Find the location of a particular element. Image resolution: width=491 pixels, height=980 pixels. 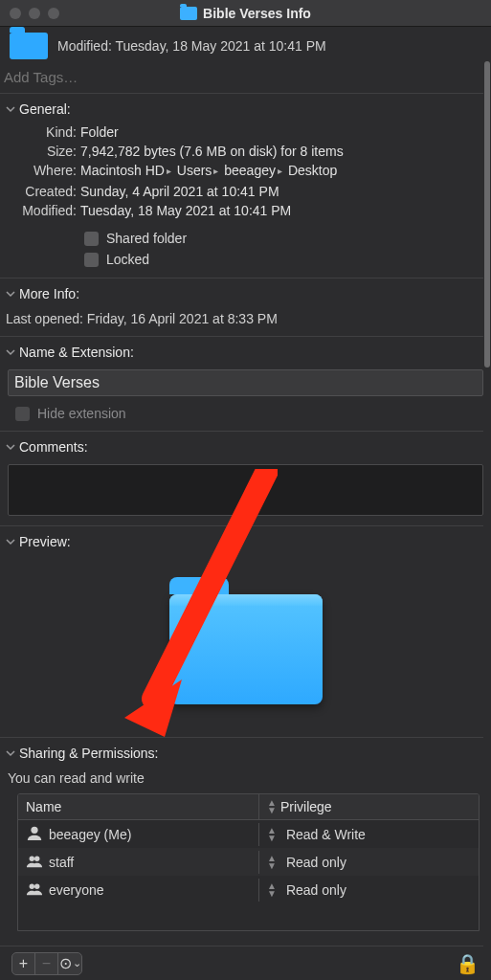

table-header: Name ▲▼ Privilege is located at coordinates (249, 808).